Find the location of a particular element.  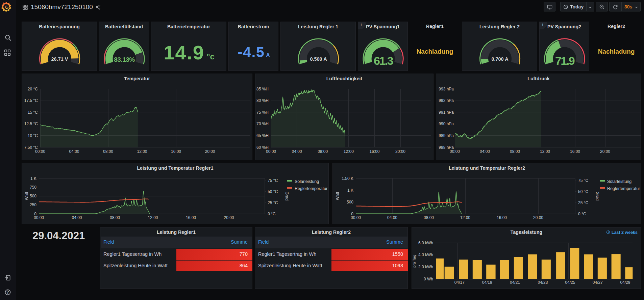

svg-text: 04/29 is located at coordinates (625, 282).